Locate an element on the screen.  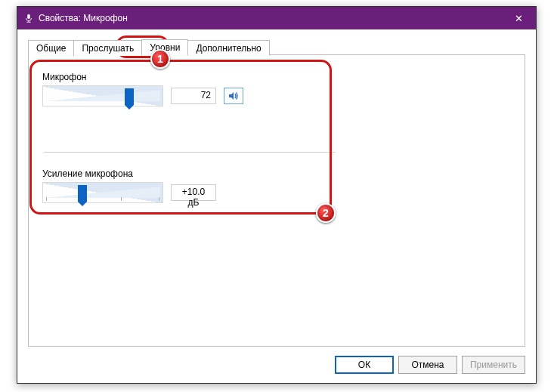
tabstrip: Общие Прослушать Уровни Дополнительно is located at coordinates (148, 48).